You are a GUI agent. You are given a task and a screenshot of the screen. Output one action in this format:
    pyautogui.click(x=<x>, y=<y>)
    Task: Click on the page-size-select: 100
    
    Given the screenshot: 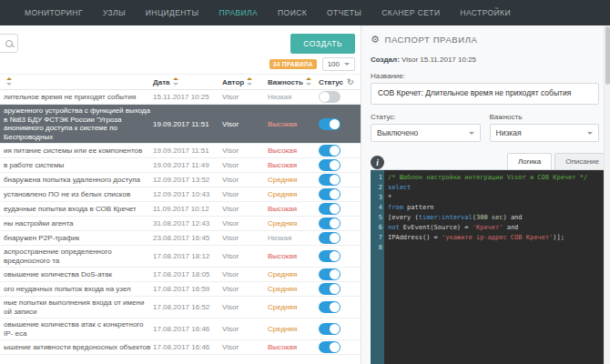 What is the action you would take?
    pyautogui.click(x=339, y=64)
    